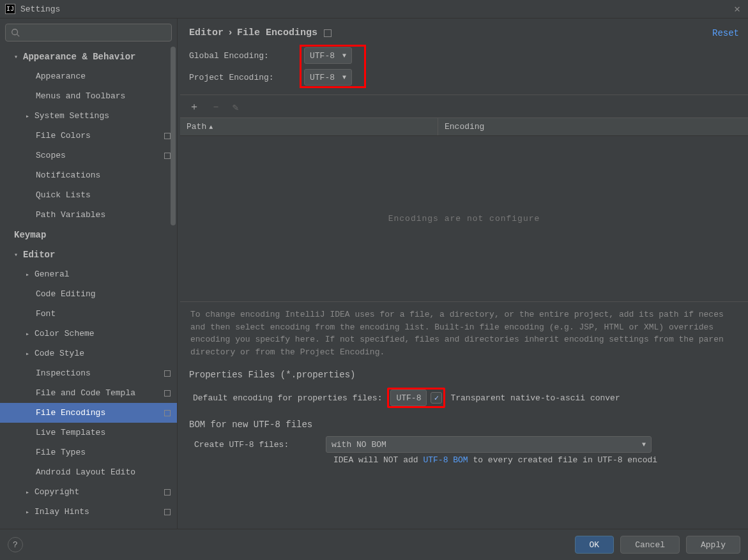 The width and height of the screenshot is (748, 560). What do you see at coordinates (216, 107) in the screenshot?
I see `remove-icon: －` at bounding box center [216, 107].